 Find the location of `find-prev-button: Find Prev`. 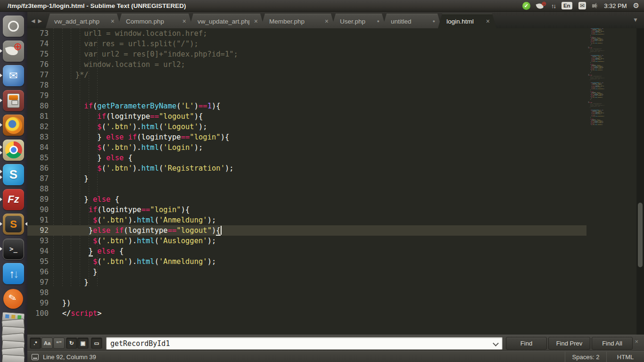

find-prev-button: Find Prev is located at coordinates (570, 343).